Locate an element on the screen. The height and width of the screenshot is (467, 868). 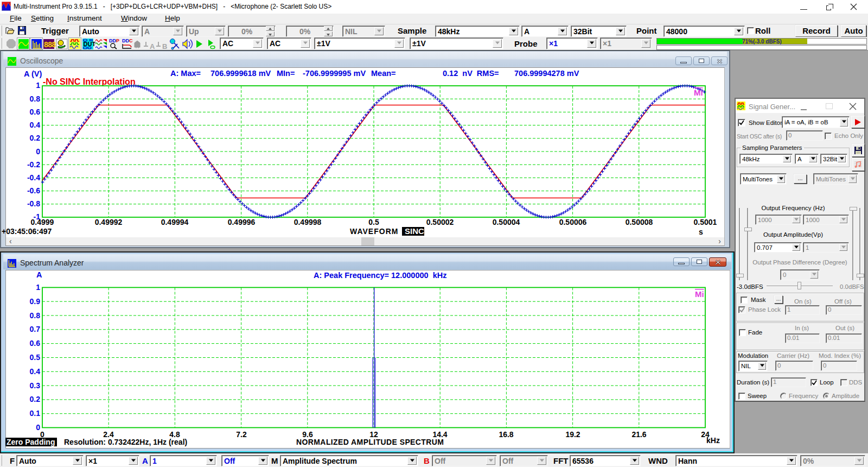
svg-text: DUT is located at coordinates (90, 44).